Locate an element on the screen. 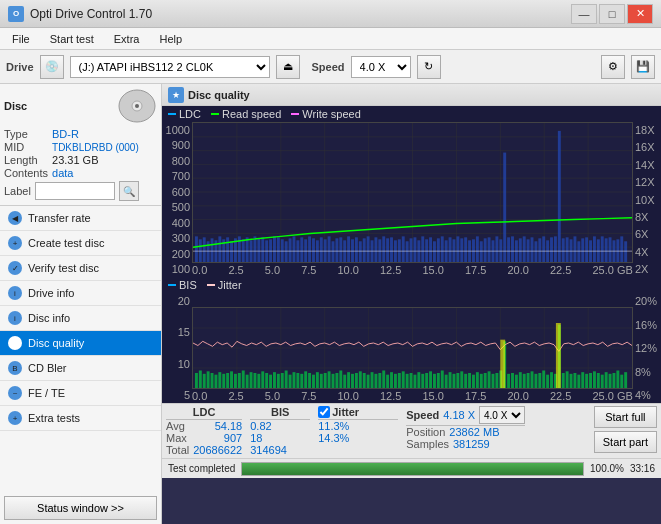 This screenshot has width=661, height=524. disc-quality-header: ★ Disc quality is located at coordinates (412, 95).